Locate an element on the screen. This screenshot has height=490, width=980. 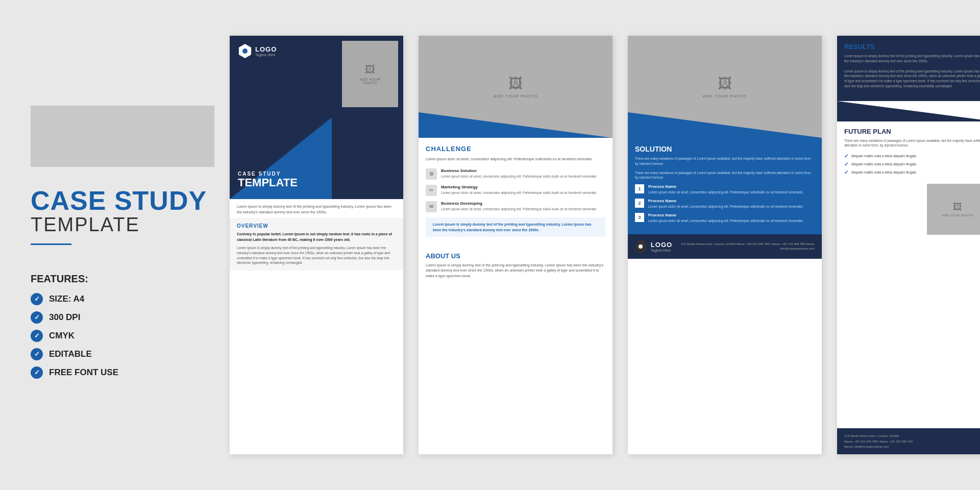
page2-photo-area: 🖼 ADD YOUR PHOTO is located at coordinates (516, 87).